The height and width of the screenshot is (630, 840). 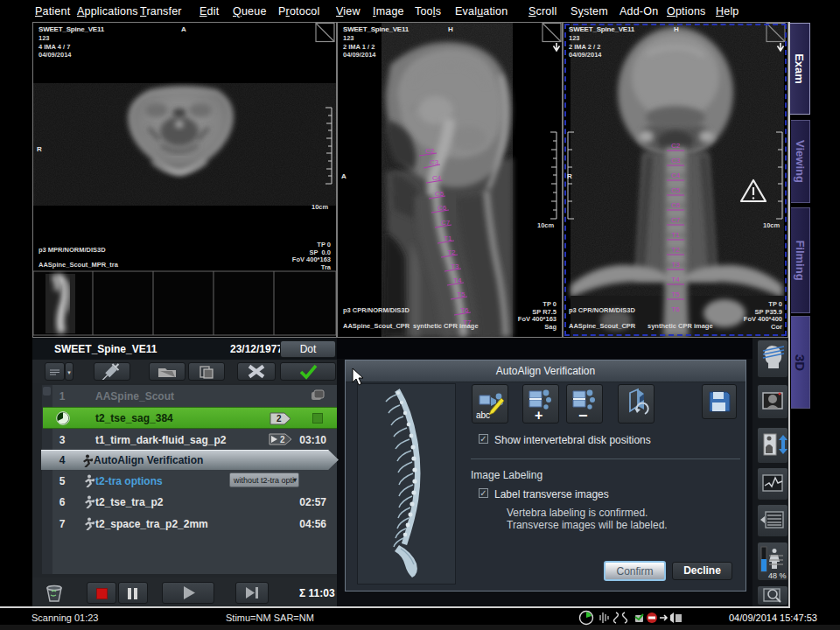 I want to click on svg-text: T4, so click(x=676, y=280).